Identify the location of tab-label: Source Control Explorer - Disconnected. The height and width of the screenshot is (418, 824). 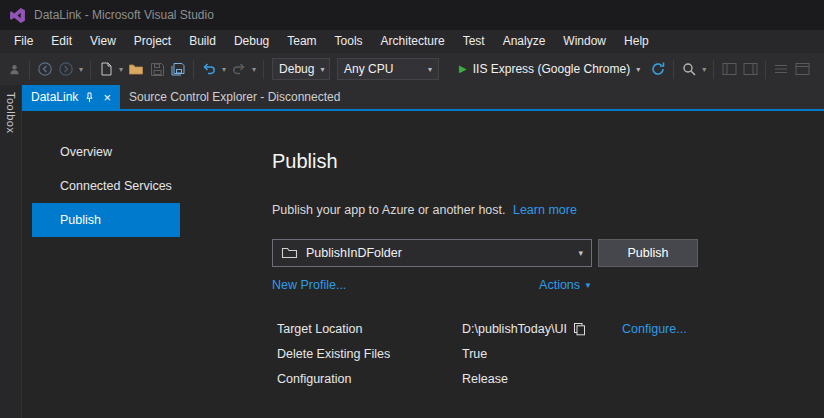
(234, 97).